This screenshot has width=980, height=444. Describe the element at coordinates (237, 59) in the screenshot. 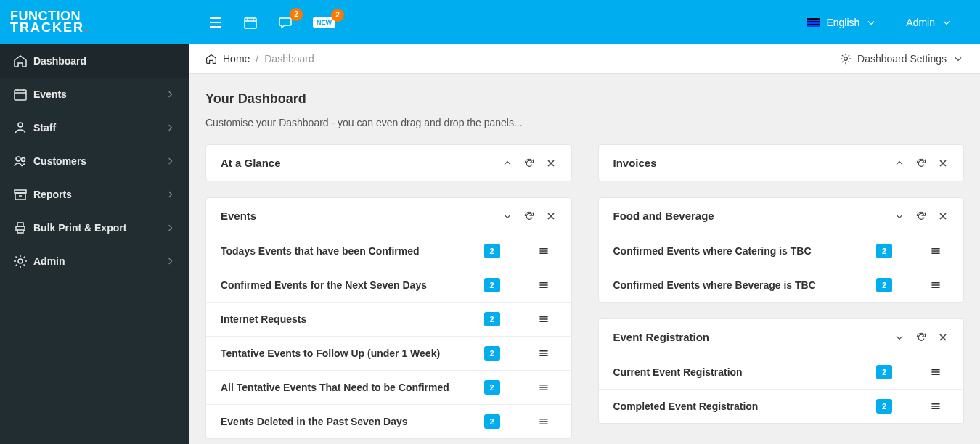

I see `breadcrumb-home: Home` at that location.